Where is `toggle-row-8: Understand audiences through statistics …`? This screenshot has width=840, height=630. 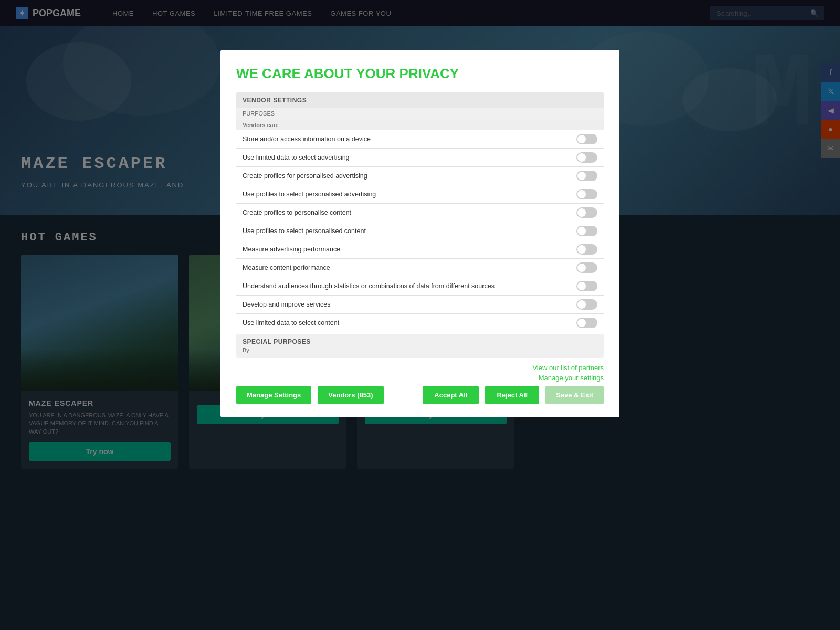 toggle-row-8: Understand audiences through statistics … is located at coordinates (420, 287).